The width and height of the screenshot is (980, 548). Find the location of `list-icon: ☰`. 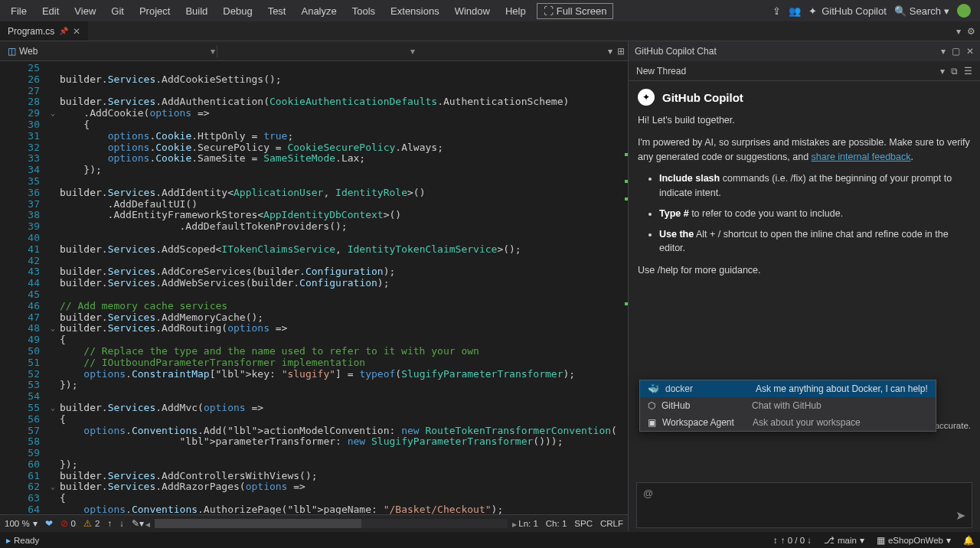

list-icon: ☰ is located at coordinates (968, 71).